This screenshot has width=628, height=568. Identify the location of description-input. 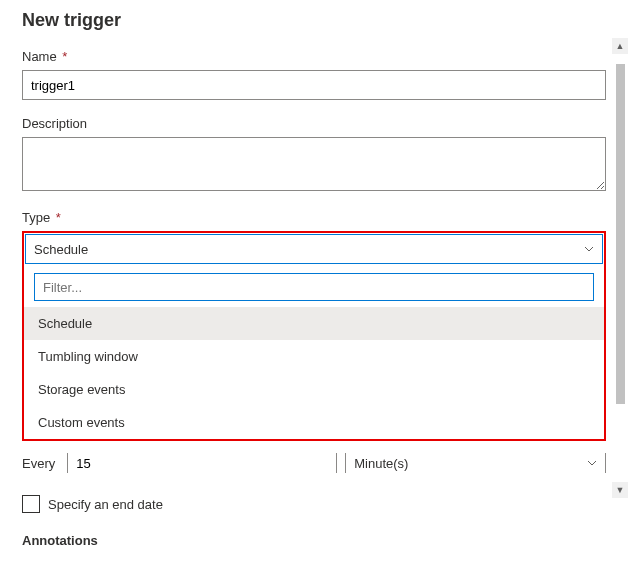
(314, 164).